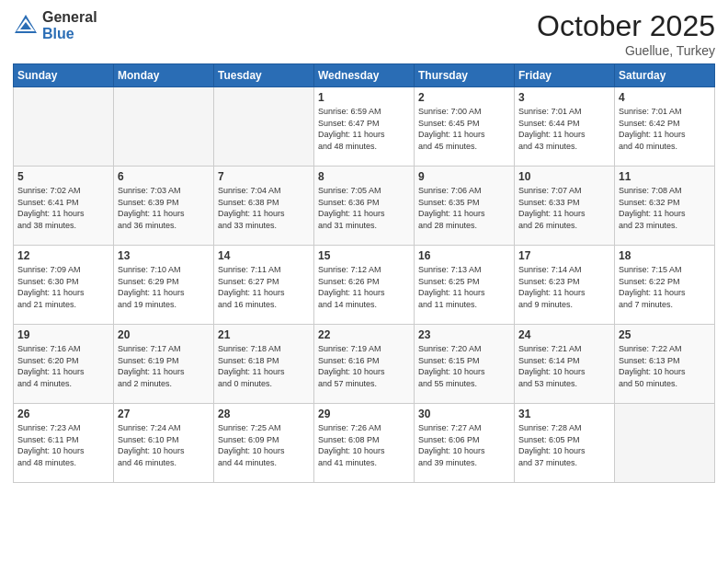 The width and height of the screenshot is (728, 563). Describe the element at coordinates (64, 364) in the screenshot. I see `table-row: 19Sunrise: 7:16 AM Sunset: 6:20 PM Dayli…` at that location.